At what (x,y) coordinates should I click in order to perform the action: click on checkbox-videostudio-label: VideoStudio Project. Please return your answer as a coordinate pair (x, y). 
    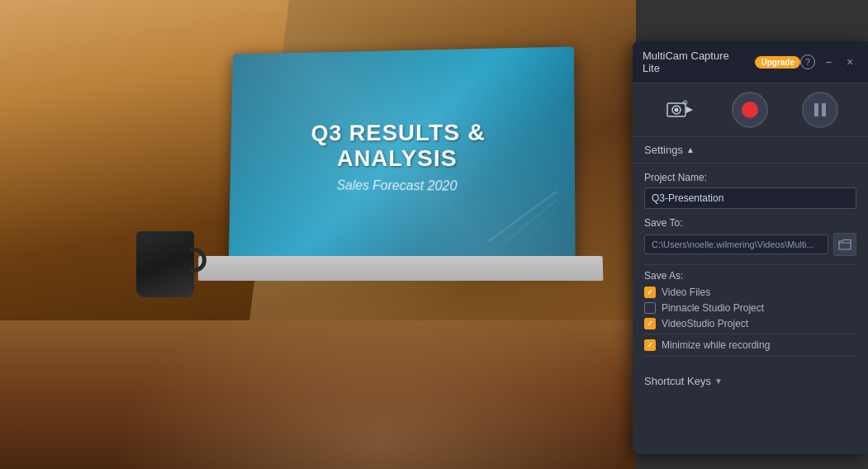
    Looking at the image, I should click on (705, 324).